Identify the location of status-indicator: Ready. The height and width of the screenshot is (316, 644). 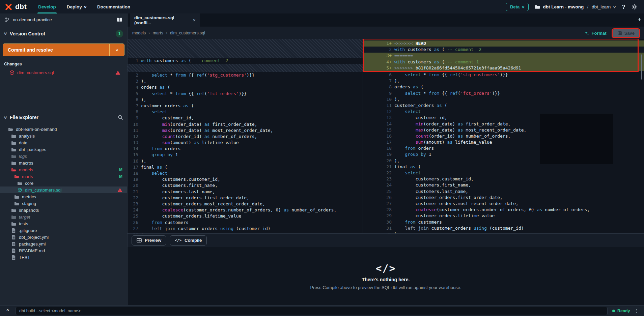
(621, 311).